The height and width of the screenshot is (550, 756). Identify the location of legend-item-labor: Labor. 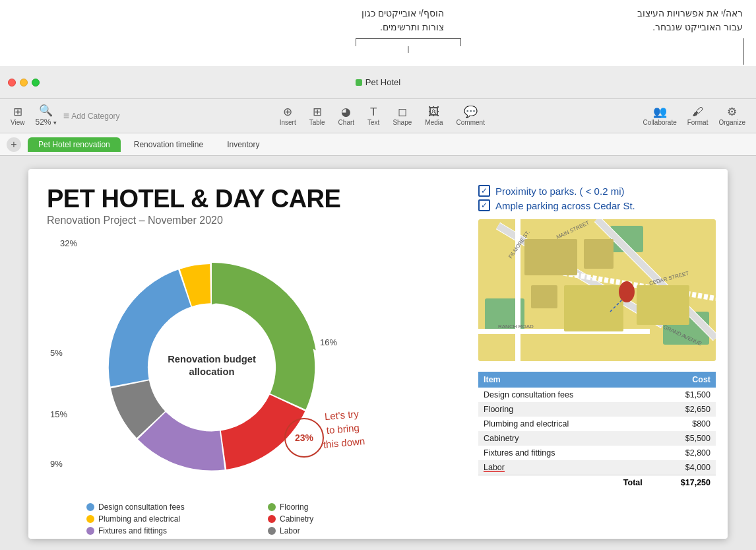
(348, 531).